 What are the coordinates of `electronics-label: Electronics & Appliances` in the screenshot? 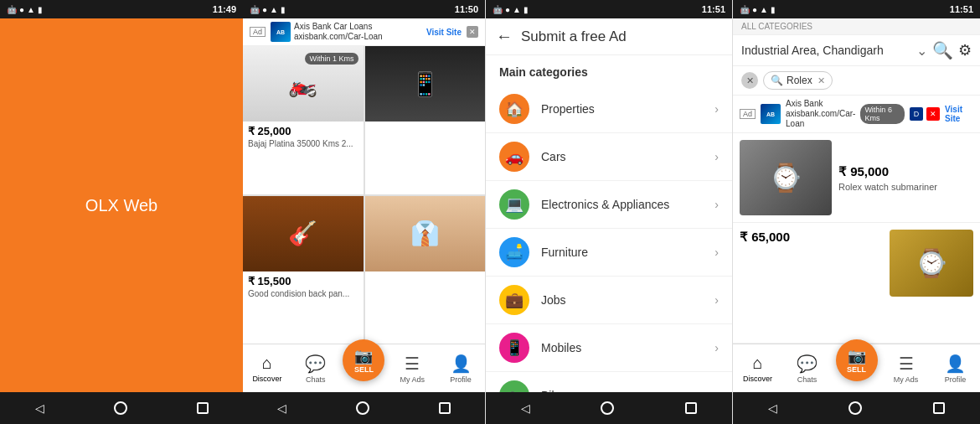 It's located at (622, 204).